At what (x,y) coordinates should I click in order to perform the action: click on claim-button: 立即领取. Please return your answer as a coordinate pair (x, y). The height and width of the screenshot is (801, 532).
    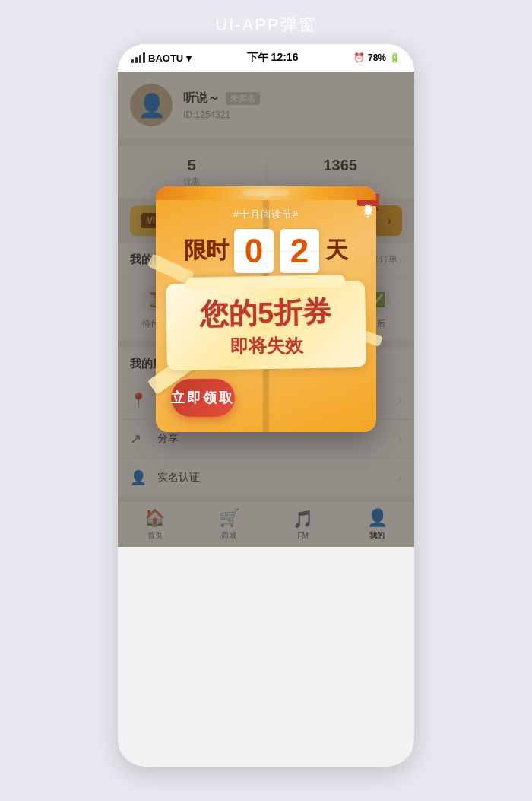
    Looking at the image, I should click on (203, 398).